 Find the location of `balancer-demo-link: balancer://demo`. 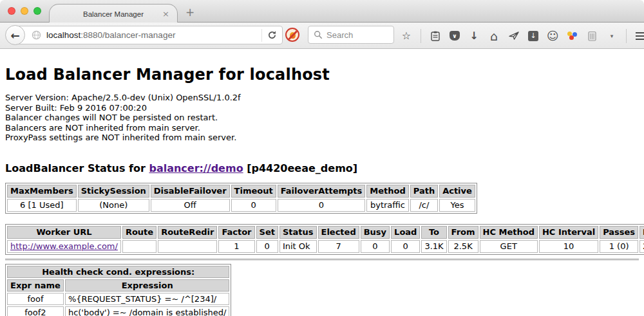

balancer-demo-link: balancer://demo is located at coordinates (196, 169).